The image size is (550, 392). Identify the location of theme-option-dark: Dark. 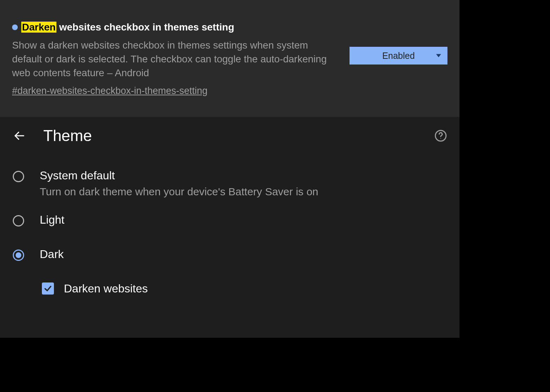
(230, 254).